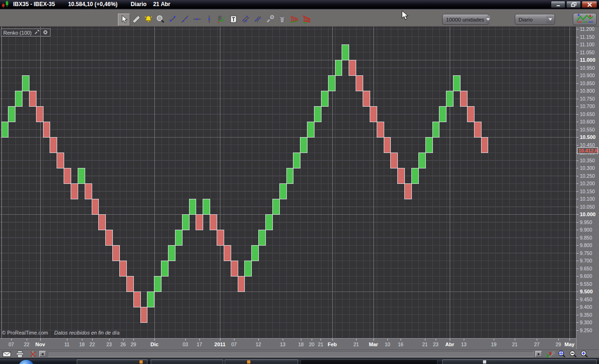  What do you see at coordinates (488, 20) in the screenshot?
I see `chevron-down-icon` at bounding box center [488, 20].